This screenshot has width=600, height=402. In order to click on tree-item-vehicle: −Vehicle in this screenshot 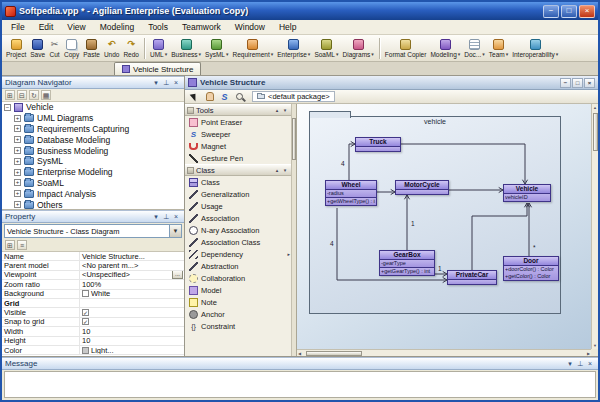, I will do `click(93, 108)`.